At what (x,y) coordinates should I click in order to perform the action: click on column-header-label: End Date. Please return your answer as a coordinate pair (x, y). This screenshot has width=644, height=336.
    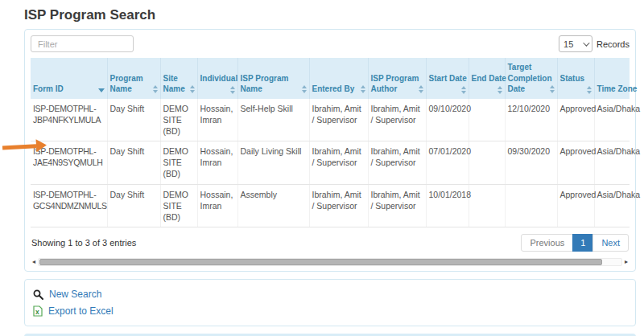
    Looking at the image, I should click on (489, 79).